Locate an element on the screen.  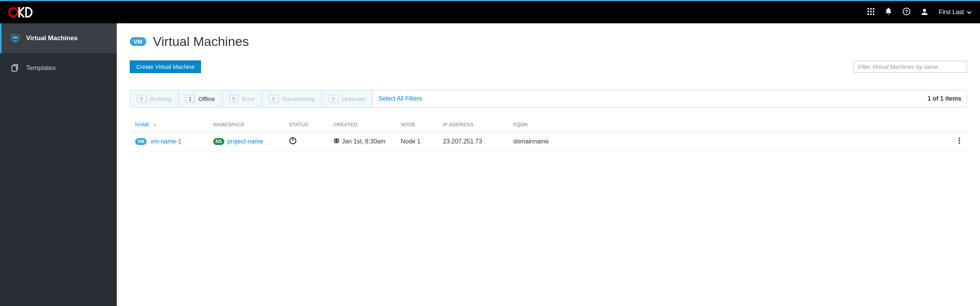
templates-icon is located at coordinates (15, 68).